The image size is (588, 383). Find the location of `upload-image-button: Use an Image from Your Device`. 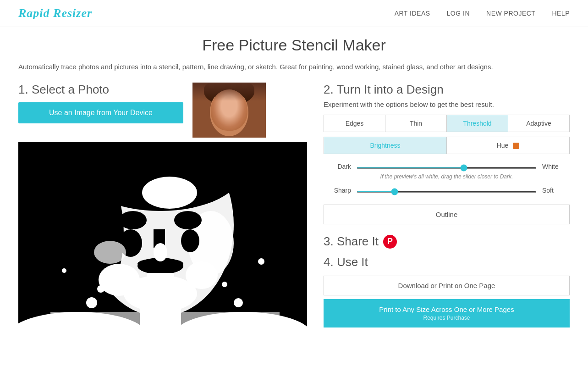

upload-image-button: Use an Image from Your Device is located at coordinates (101, 113).